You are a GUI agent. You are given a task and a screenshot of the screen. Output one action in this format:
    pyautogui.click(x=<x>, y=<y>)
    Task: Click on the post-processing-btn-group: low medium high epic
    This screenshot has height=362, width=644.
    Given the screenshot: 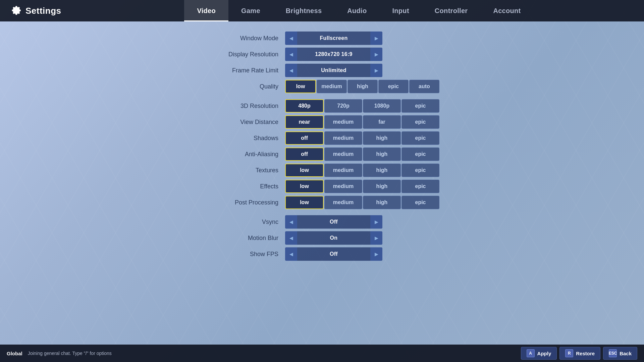 What is the action you would take?
    pyautogui.click(x=362, y=202)
    